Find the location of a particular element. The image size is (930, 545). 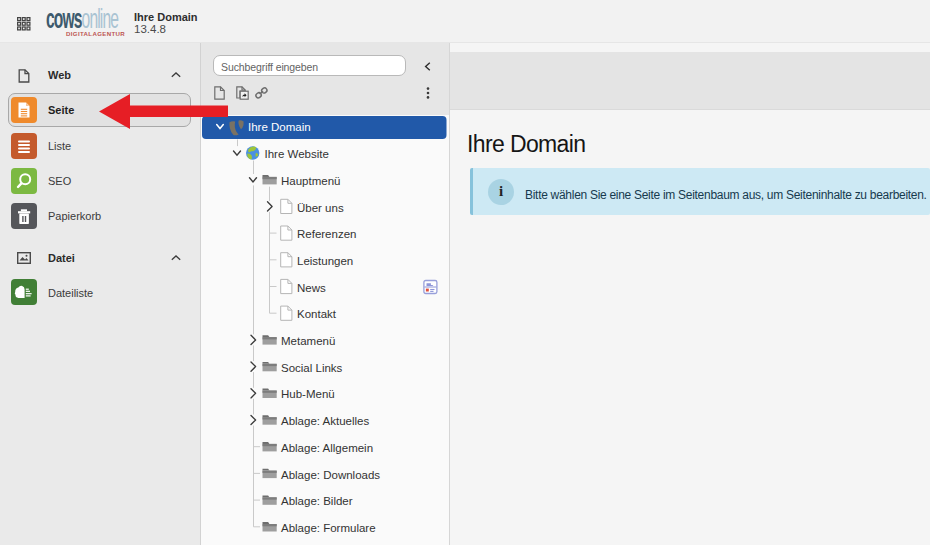

svg-text: Ihre Domain is located at coordinates (280, 127).